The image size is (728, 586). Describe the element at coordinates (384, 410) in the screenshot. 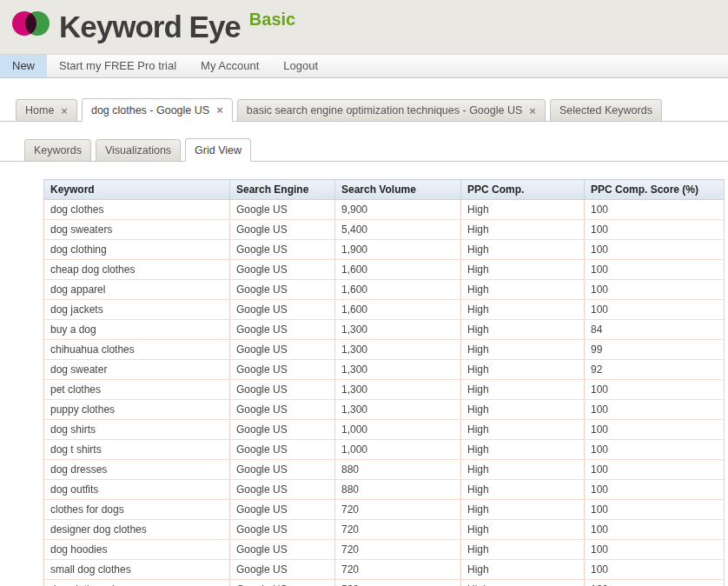

I see `table-row: puppy clothesGoogle US1,300High100` at that location.